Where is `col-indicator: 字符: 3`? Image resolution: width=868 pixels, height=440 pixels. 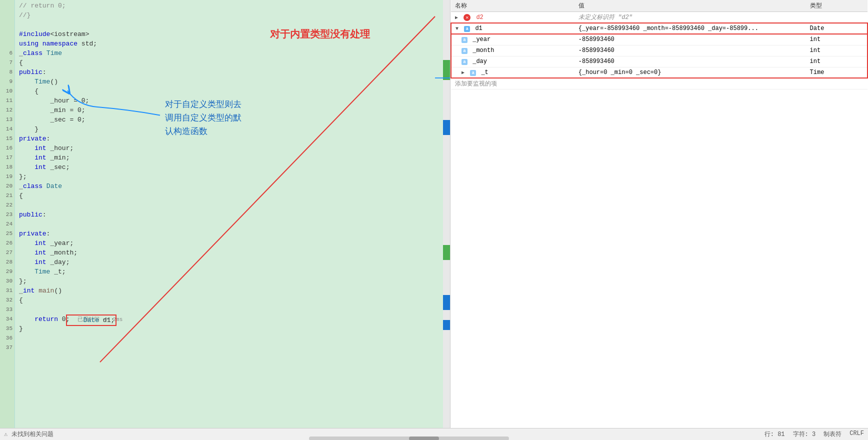
col-indicator: 字符: 3 is located at coordinates (804, 434).